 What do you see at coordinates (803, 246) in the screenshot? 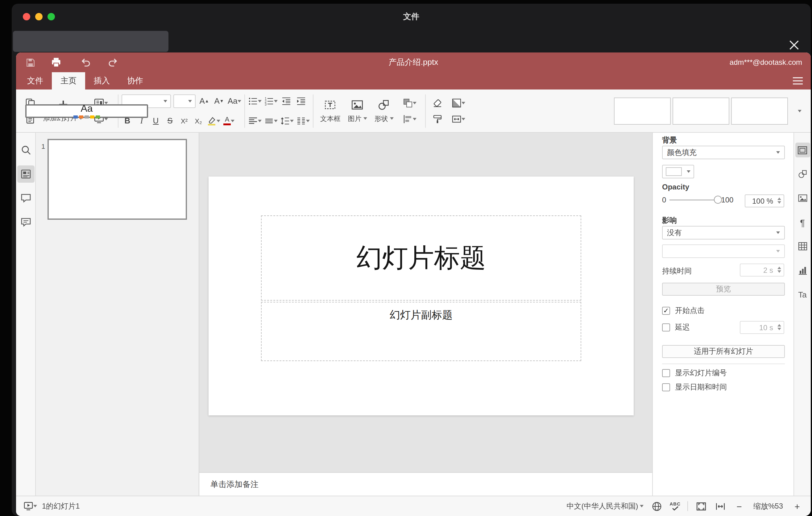
I see `table-settings-icon` at bounding box center [803, 246].